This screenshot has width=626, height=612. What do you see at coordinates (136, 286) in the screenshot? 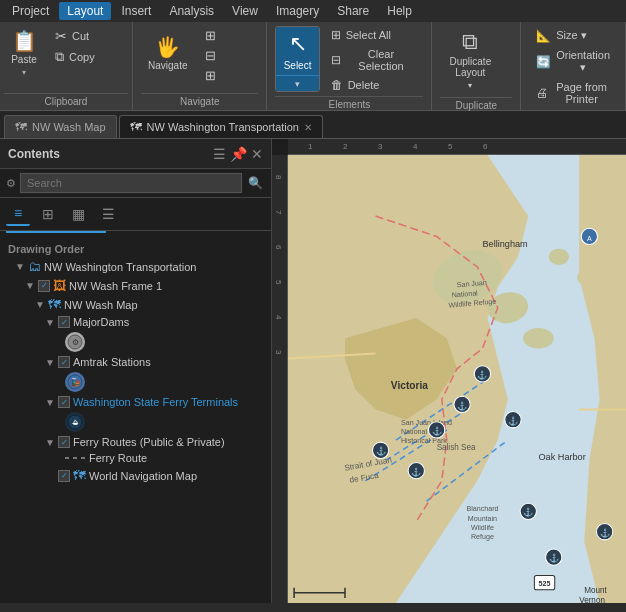
I see `tree-nw-wash-frame: ▼ ✓ 🖼 NW Wash Frame 1` at bounding box center [136, 286].